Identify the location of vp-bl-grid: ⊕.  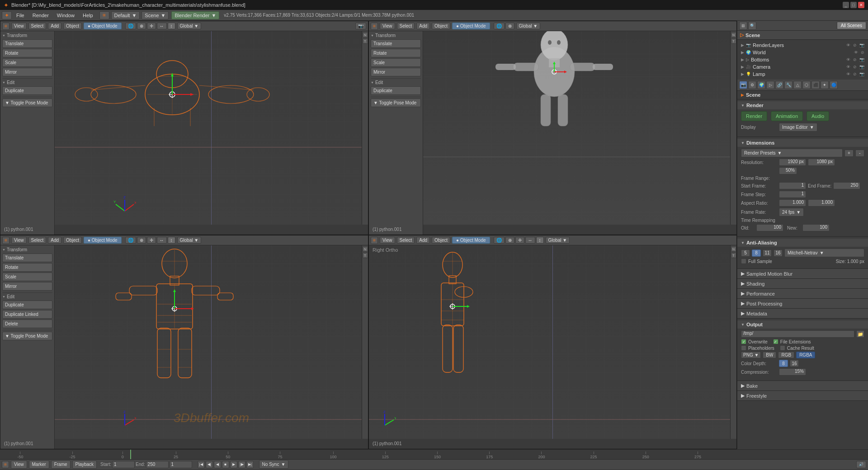
(142, 240).